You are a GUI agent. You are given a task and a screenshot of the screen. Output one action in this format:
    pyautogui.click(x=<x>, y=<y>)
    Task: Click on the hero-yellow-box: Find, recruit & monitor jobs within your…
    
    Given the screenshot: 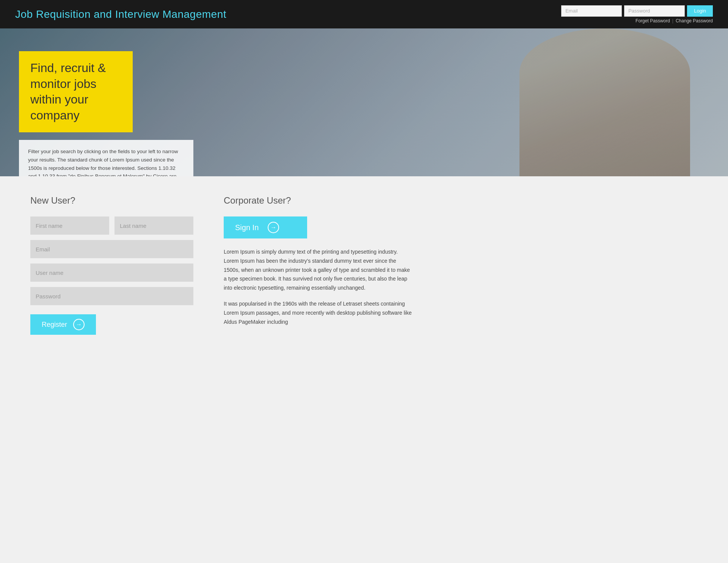 What is the action you would take?
    pyautogui.click(x=76, y=92)
    